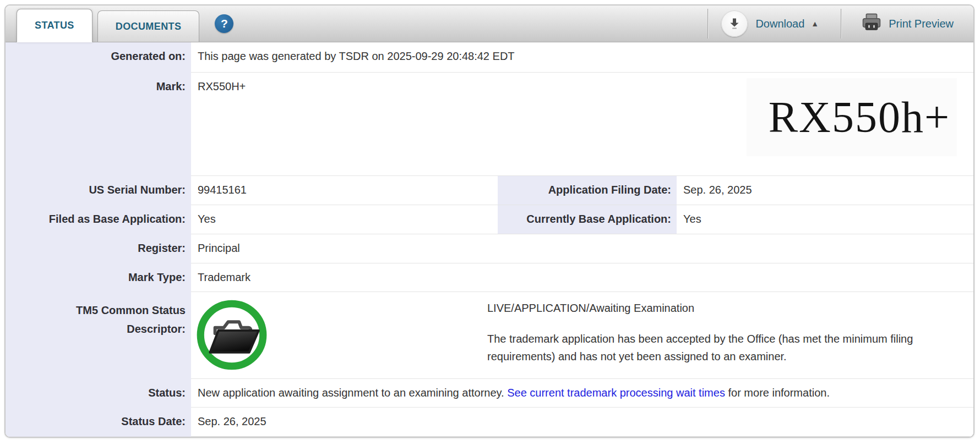  I want to click on mark-image-text: RX550h+, so click(859, 117).